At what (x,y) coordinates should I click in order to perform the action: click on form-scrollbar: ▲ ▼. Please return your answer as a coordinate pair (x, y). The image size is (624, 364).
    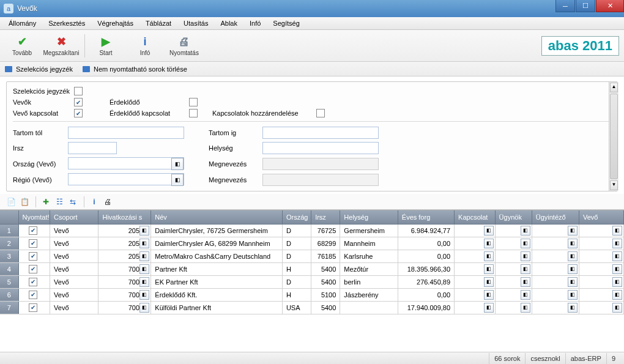
    Looking at the image, I should click on (614, 136).